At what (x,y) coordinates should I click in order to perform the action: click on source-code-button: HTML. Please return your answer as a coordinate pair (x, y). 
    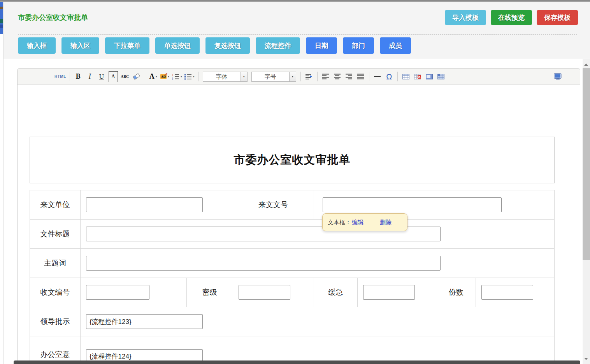
    Looking at the image, I should click on (60, 77).